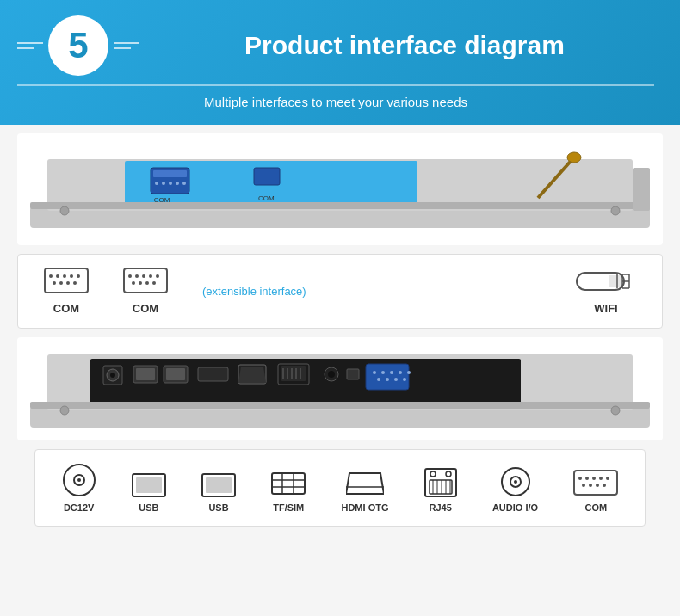  What do you see at coordinates (255, 291) in the screenshot?
I see `interface-extensible: (extensible interface)` at bounding box center [255, 291].